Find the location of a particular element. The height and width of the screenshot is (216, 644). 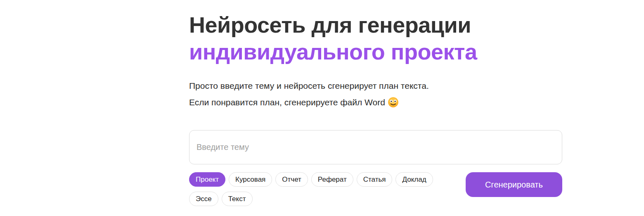

page-title-line1: Нейросеть для генерации is located at coordinates (330, 25).